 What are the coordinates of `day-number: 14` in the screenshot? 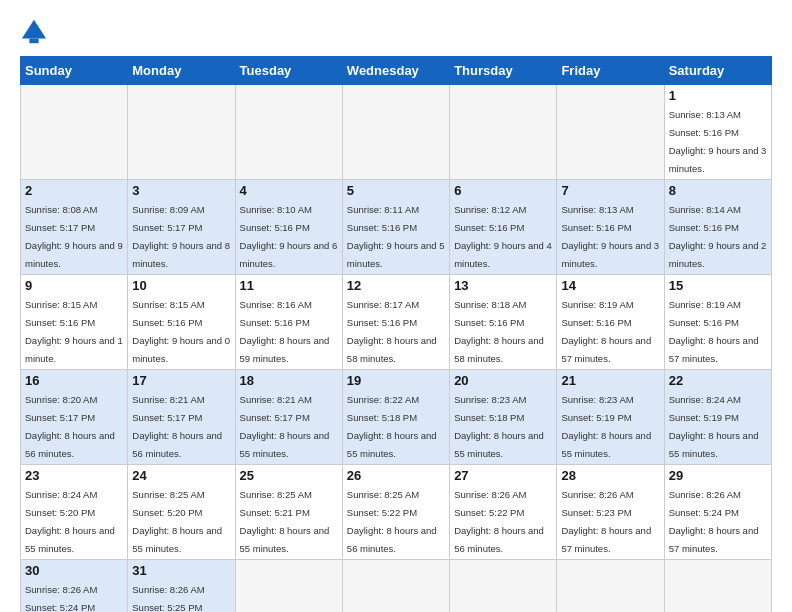 It's located at (610, 286).